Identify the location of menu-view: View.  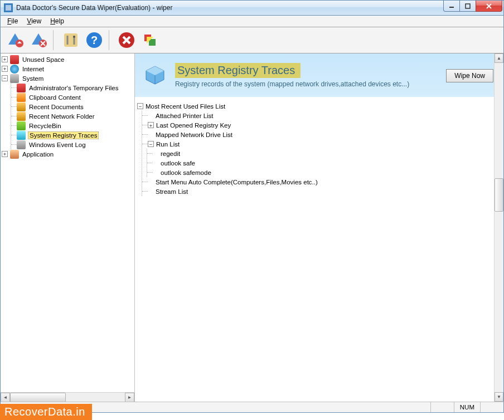
(34, 21).